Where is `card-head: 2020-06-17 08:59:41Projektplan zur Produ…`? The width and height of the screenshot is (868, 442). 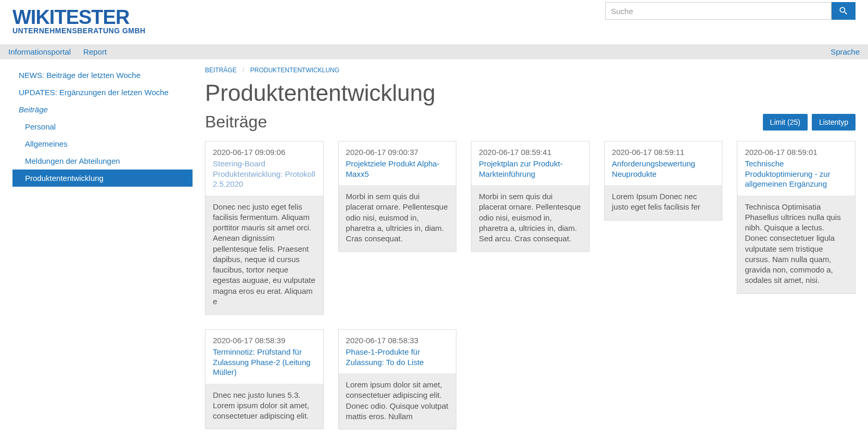 card-head: 2020-06-17 08:59:41Projektplan zur Produ… is located at coordinates (530, 163).